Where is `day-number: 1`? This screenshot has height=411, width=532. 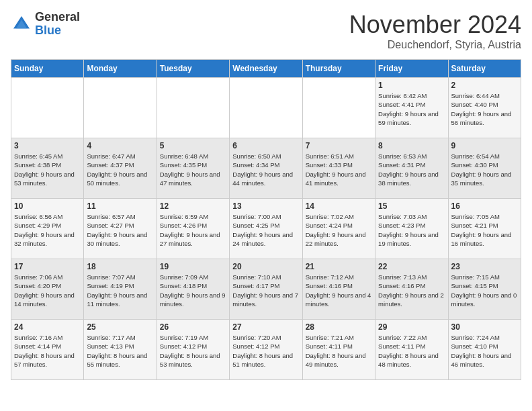
day-number: 1 is located at coordinates (411, 85).